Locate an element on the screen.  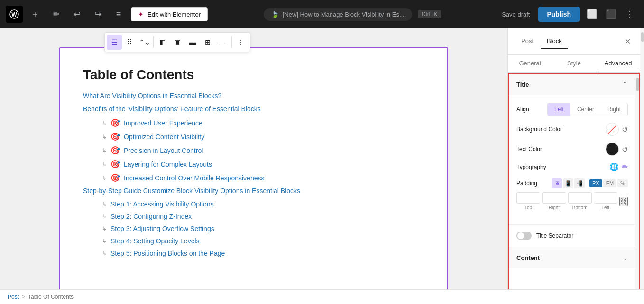
undo-button: ↩ is located at coordinates (77, 14).